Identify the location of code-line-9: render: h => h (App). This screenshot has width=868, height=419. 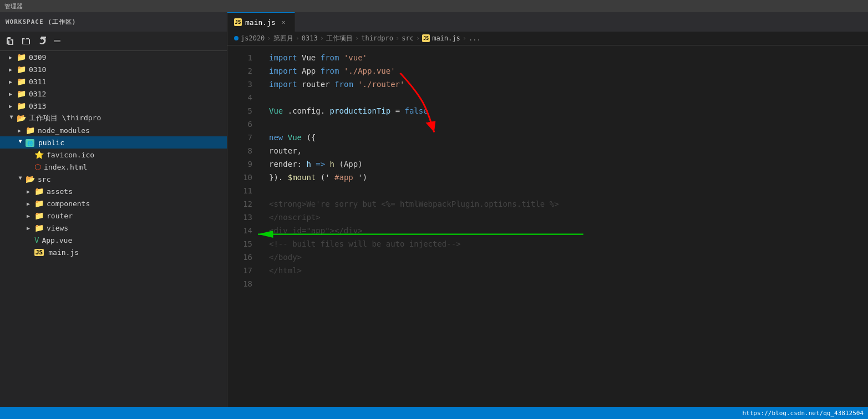
(563, 164).